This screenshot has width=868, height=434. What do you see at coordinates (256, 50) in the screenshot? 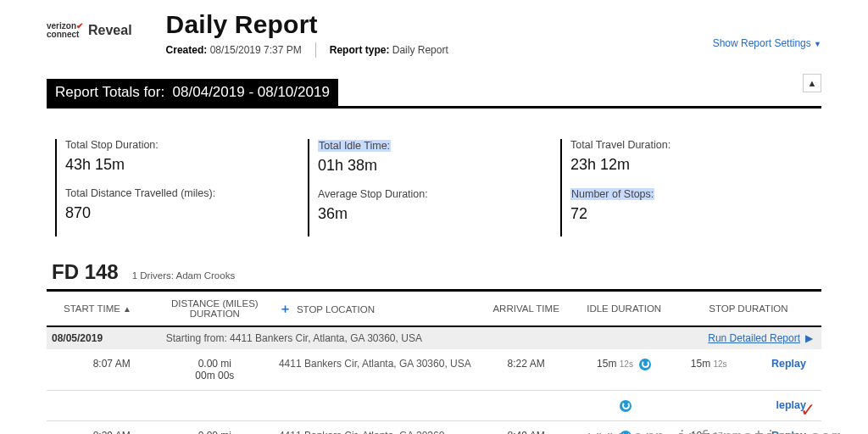
I see `created-timestamp: 08/15/2019 7:37 PM` at bounding box center [256, 50].